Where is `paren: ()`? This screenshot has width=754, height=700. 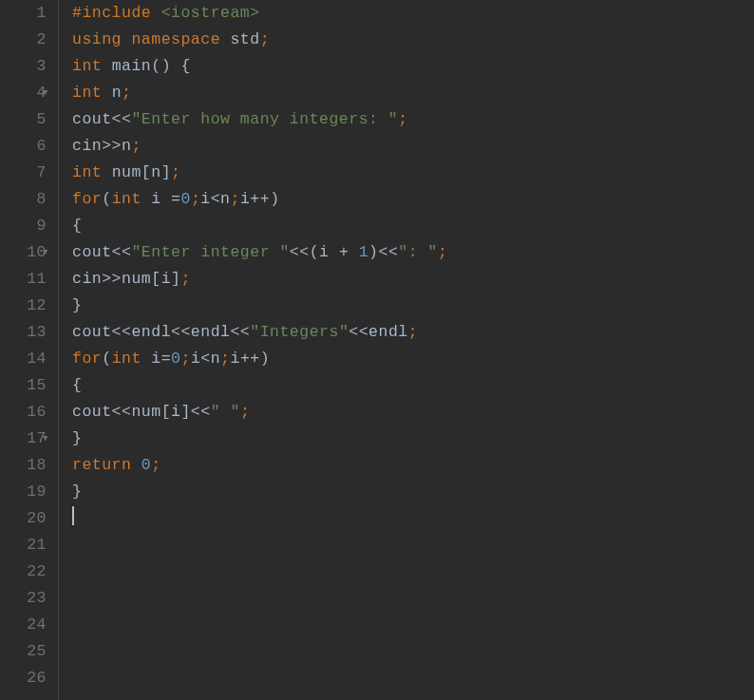 paren: () is located at coordinates (161, 66).